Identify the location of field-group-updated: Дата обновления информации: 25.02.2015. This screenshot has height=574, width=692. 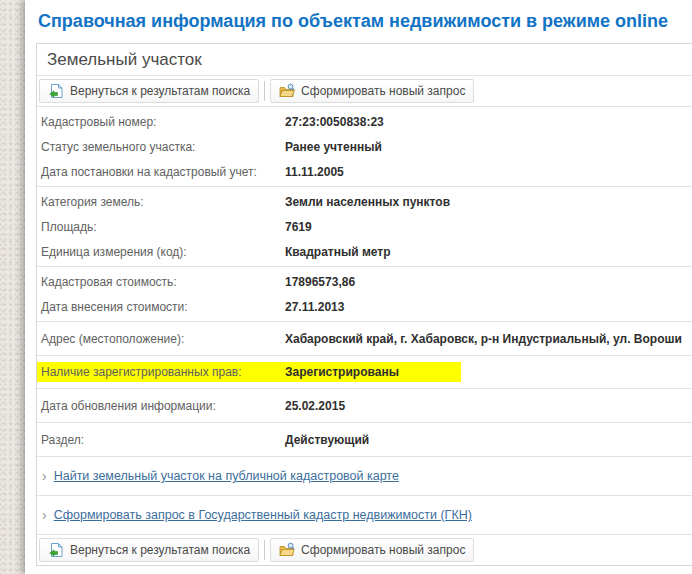
(364, 405).